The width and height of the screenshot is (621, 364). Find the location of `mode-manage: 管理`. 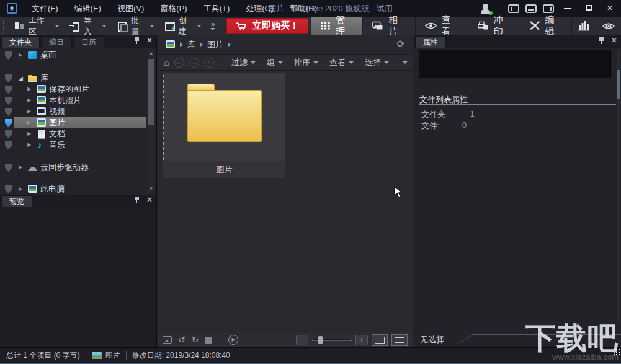

mode-manage: 管理 is located at coordinates (336, 26).